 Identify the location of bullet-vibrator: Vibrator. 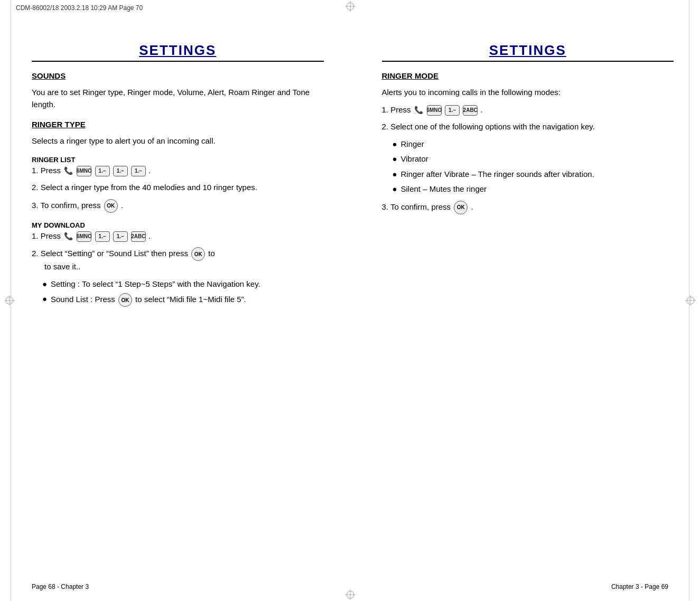
(534, 159).